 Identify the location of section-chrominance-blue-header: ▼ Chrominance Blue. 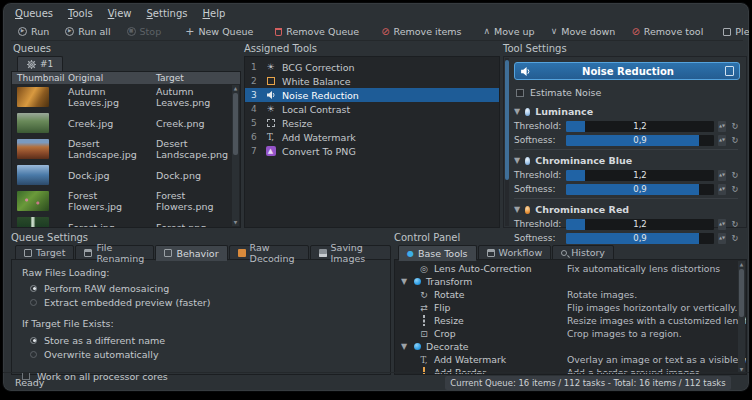
(627, 160).